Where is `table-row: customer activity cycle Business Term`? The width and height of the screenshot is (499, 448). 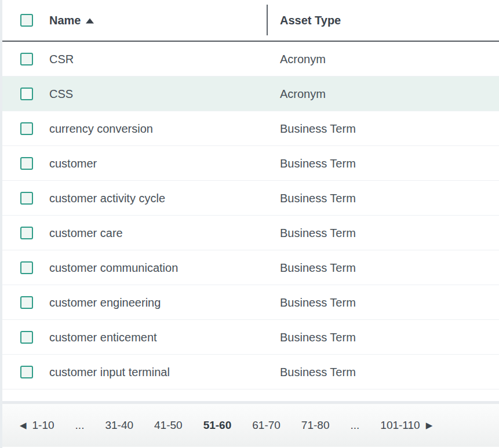 table-row: customer activity cycle Business Term is located at coordinates (250, 198).